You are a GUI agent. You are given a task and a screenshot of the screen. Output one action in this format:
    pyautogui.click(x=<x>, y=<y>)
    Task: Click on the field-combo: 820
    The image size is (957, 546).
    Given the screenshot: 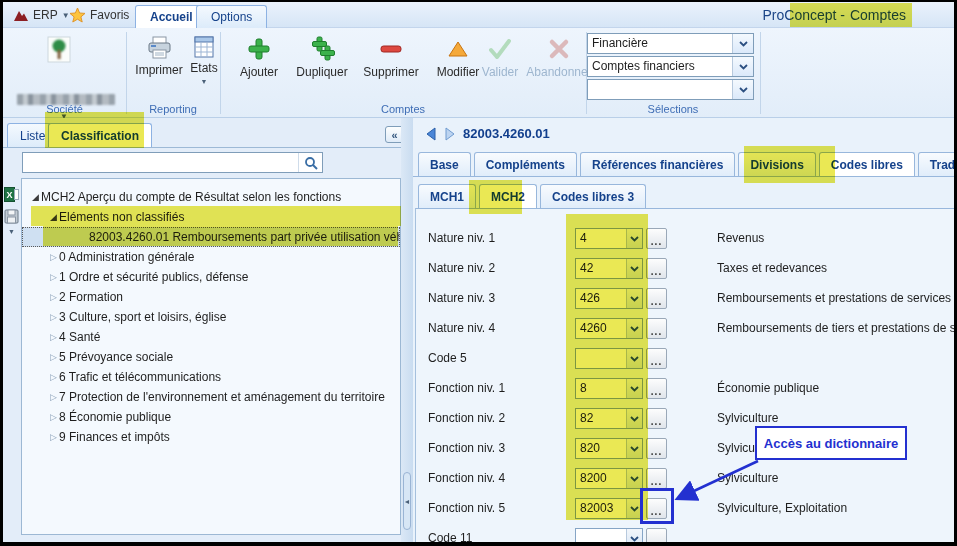 What is the action you would take?
    pyautogui.click(x=609, y=448)
    